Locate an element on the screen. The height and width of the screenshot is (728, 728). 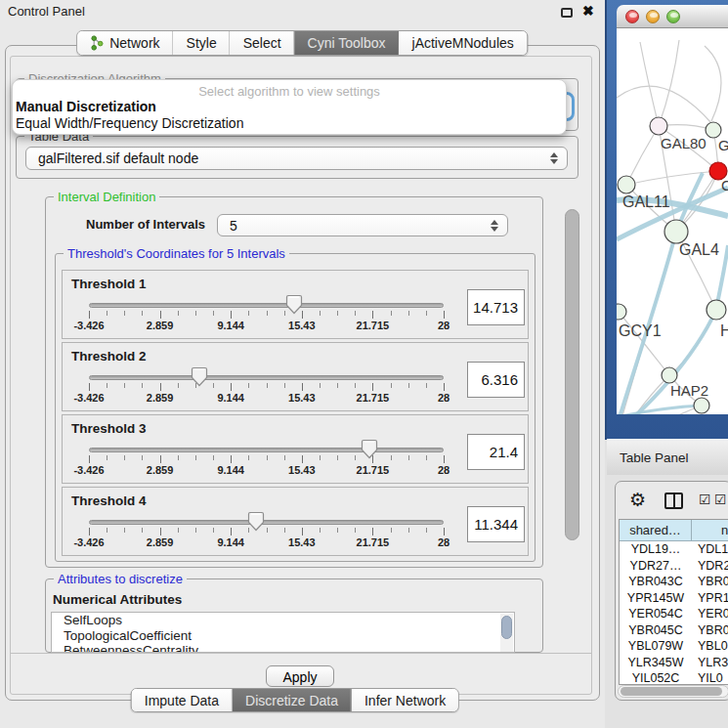
tab-network: Network is located at coordinates (125, 43).